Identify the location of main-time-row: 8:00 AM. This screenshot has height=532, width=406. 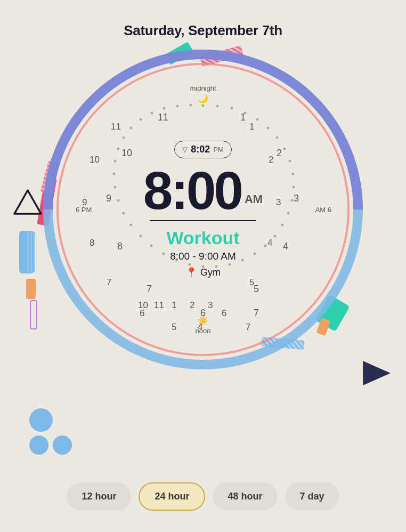
(203, 190).